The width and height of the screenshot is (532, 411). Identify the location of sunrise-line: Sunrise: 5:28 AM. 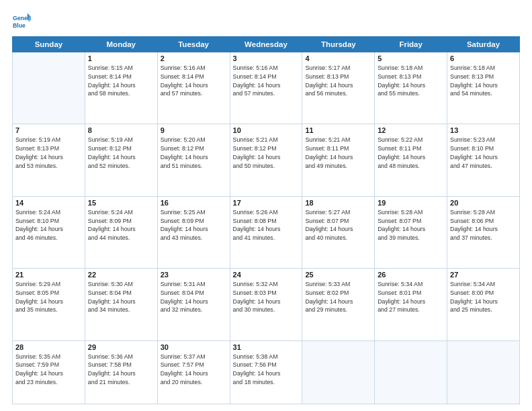
(484, 212).